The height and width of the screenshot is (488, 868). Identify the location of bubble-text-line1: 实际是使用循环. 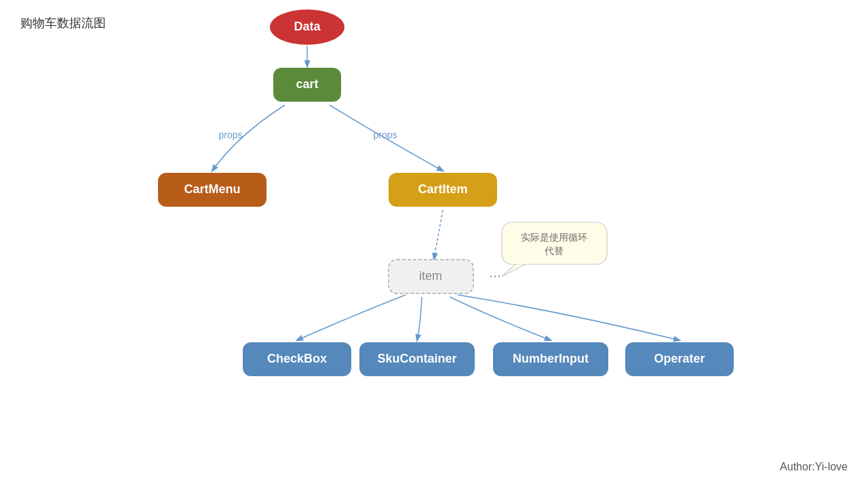
(554, 237).